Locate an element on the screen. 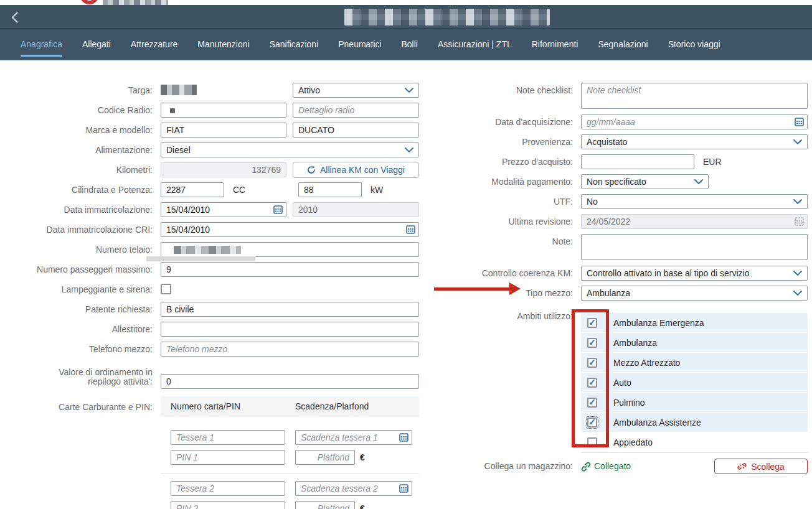  tab-sanificazioni: Sanificazioni is located at coordinates (294, 45).